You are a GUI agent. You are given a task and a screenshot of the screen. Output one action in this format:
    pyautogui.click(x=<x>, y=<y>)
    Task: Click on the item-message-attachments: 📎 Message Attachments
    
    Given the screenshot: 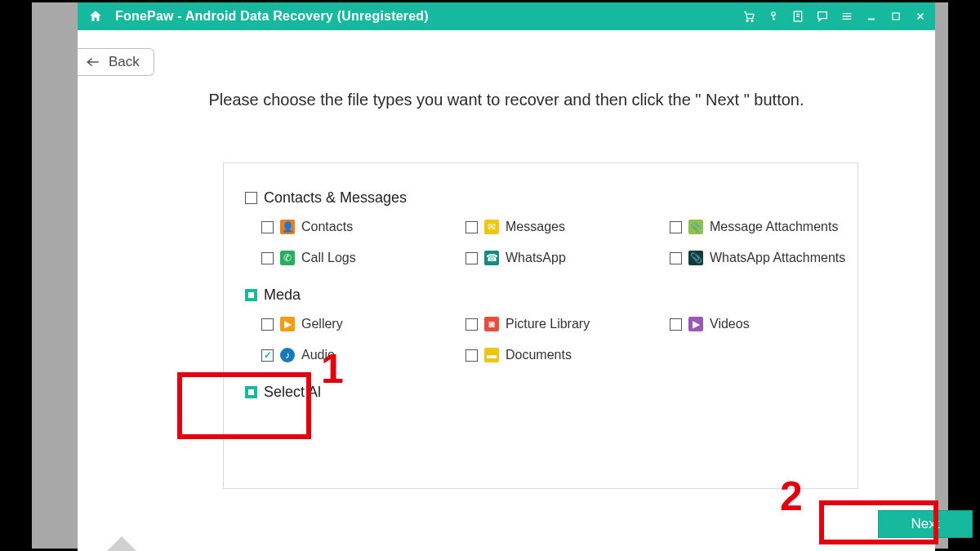 What is the action you would take?
    pyautogui.click(x=772, y=227)
    